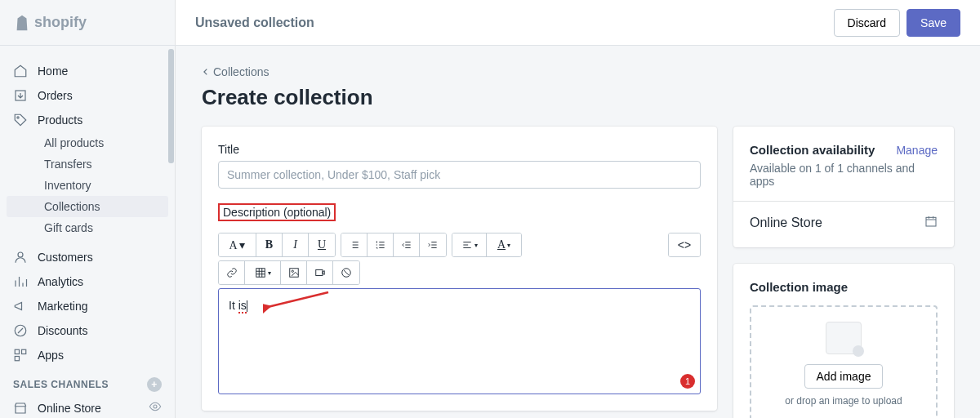 The image size is (980, 418). Describe the element at coordinates (933, 23) in the screenshot. I see `save-button: Save` at that location.